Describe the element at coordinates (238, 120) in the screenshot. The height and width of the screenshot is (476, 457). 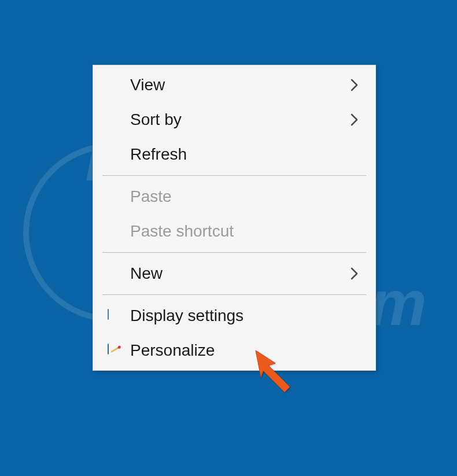
I see `menu-item-label: Sort by` at that location.